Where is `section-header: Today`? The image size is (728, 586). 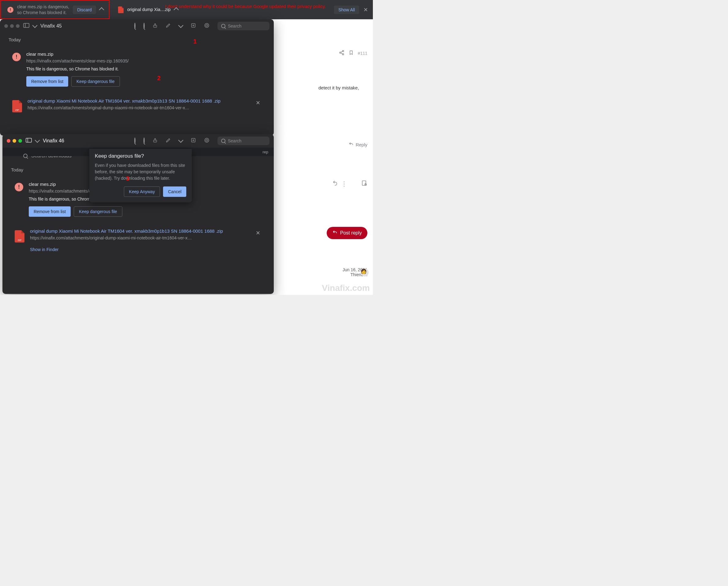 section-header: Today is located at coordinates (137, 39).